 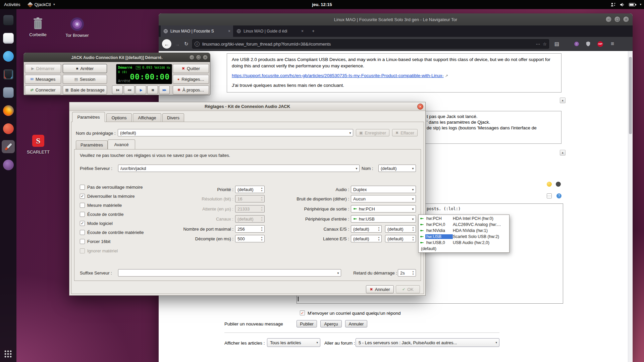 I want to click on dock-item-photos, so click(x=8, y=129).